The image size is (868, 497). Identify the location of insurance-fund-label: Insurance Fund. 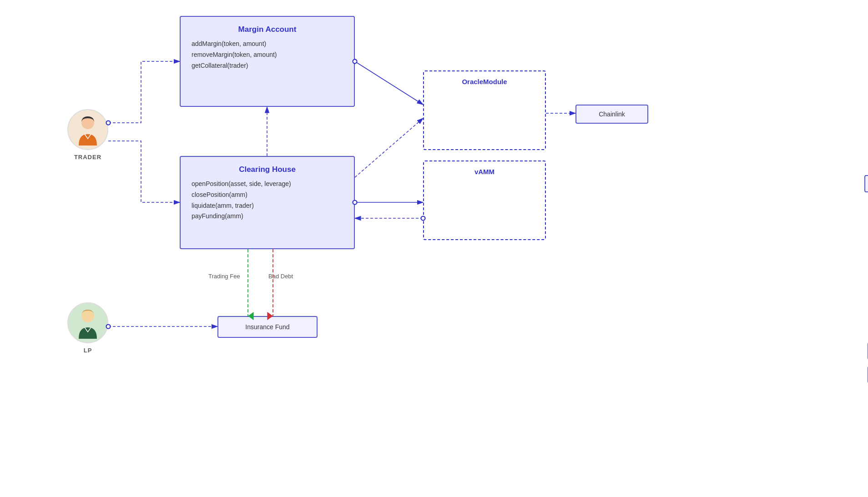
(267, 327).